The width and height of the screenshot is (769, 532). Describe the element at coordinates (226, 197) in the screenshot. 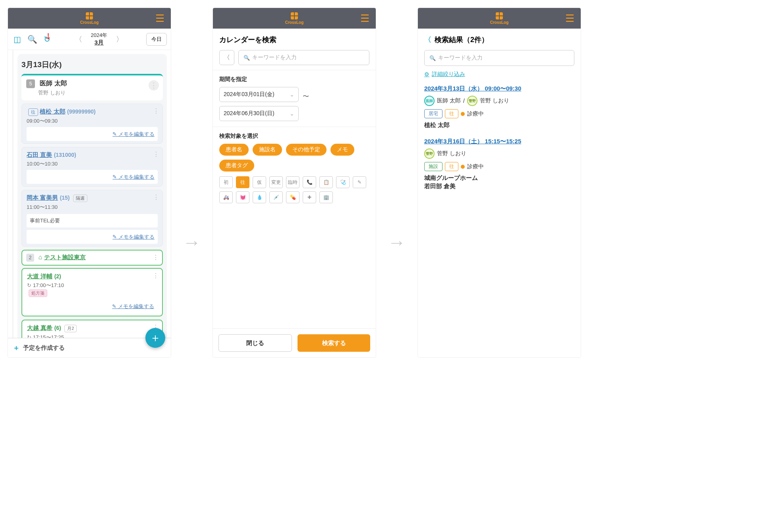

I see `filter-icon-box: 🚑` at that location.